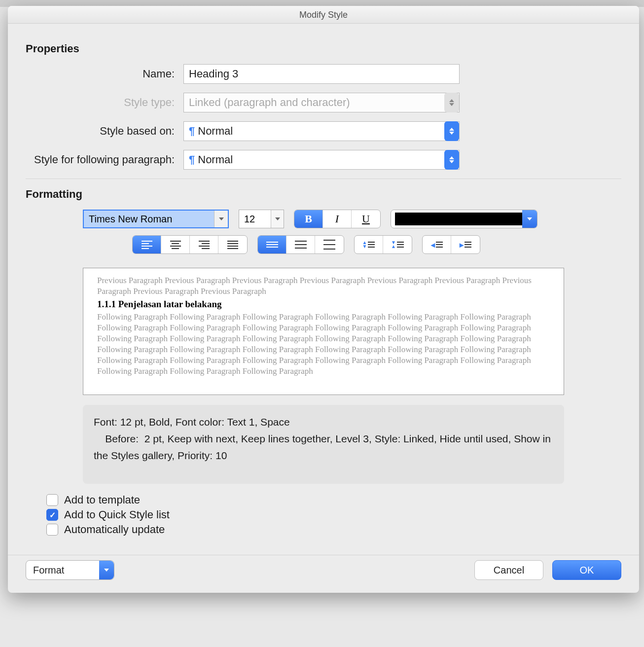 Image resolution: width=644 pixels, height=647 pixels. Describe the element at coordinates (465, 245) in the screenshot. I see `increase-indent-button: ▸` at that location.